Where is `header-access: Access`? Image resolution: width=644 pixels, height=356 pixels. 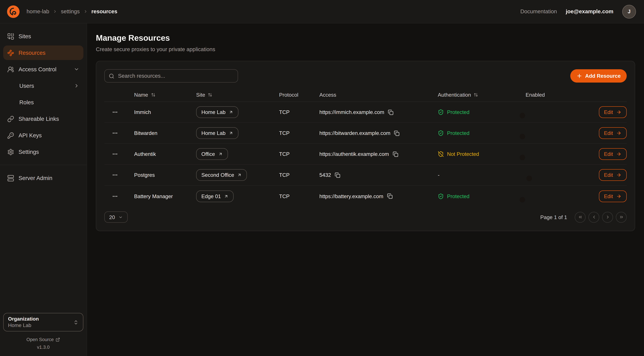 header-access: Access is located at coordinates (328, 95).